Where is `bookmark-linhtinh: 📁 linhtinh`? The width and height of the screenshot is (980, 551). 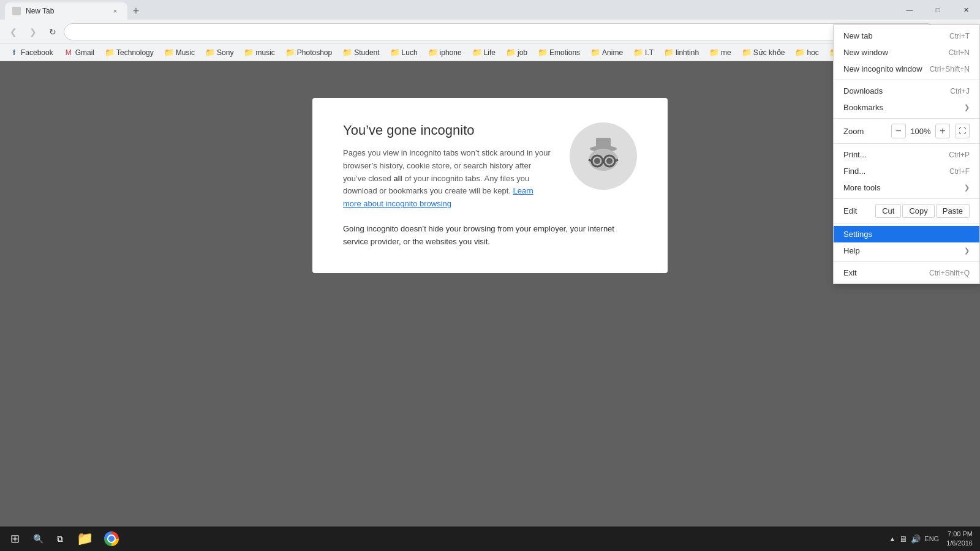 bookmark-linhtinh: 📁 linhtinh is located at coordinates (682, 53).